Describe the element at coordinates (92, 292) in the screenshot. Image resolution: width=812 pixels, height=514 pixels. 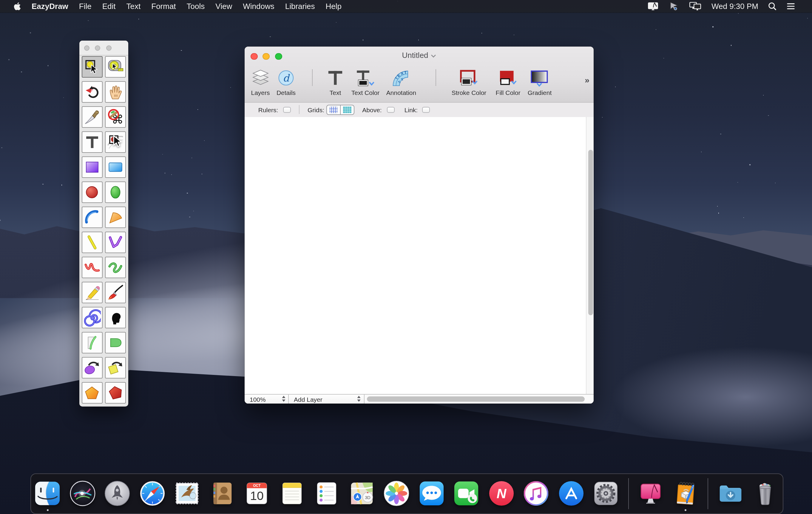
I see `tool-pencil-button` at that location.